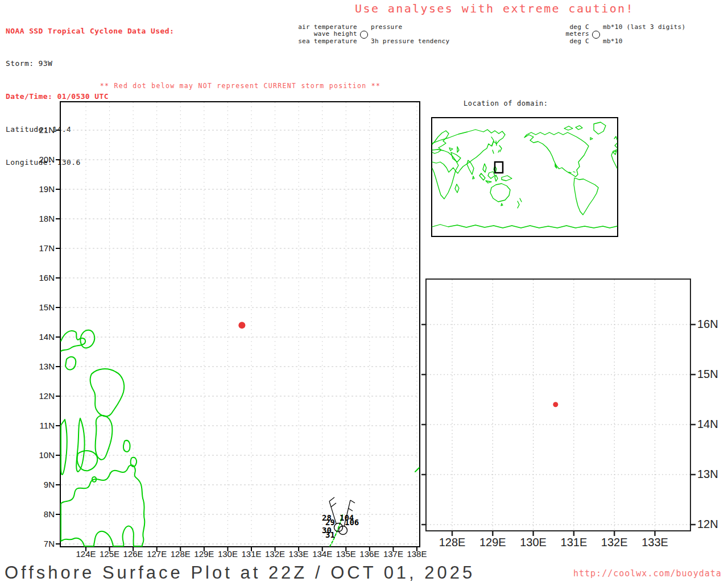 This screenshot has height=582, width=728. I want to click on y-tick-label: 11N, so click(39, 425).